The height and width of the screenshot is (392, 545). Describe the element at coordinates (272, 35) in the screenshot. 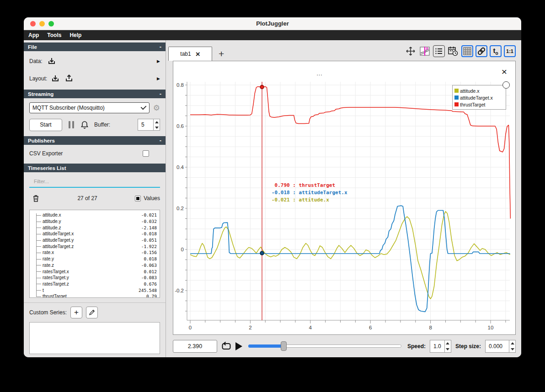

I see `menu-bar: App Tools Help` at that location.